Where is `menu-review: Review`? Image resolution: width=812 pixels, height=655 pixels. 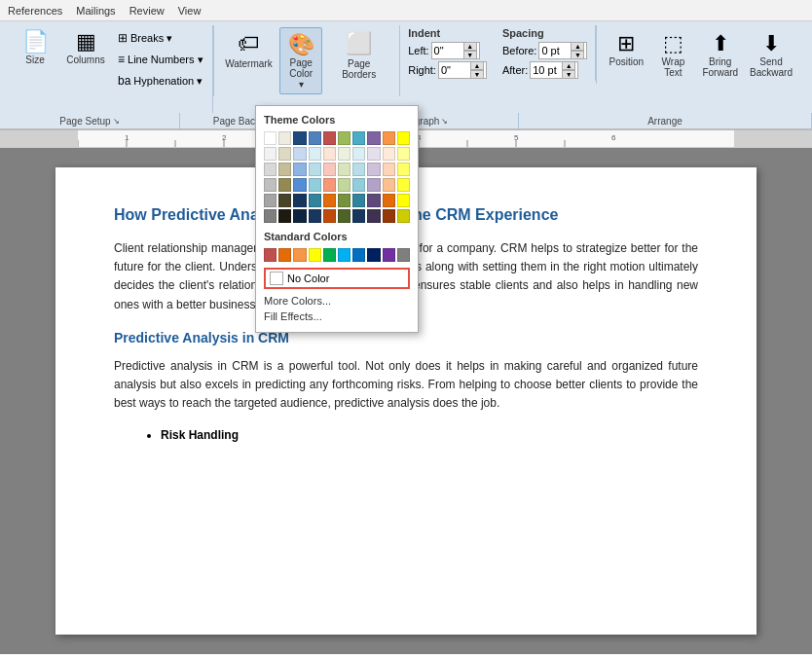
menu-review: Review is located at coordinates (147, 11).